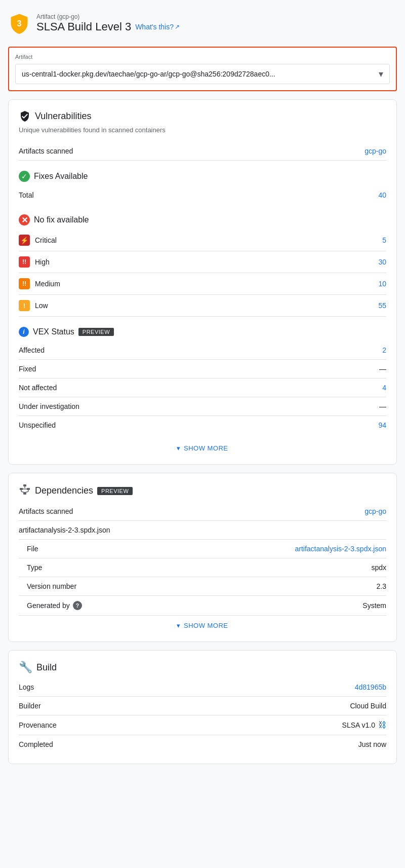  I want to click on dependencies-preview-badge: PREVIEW, so click(115, 491).